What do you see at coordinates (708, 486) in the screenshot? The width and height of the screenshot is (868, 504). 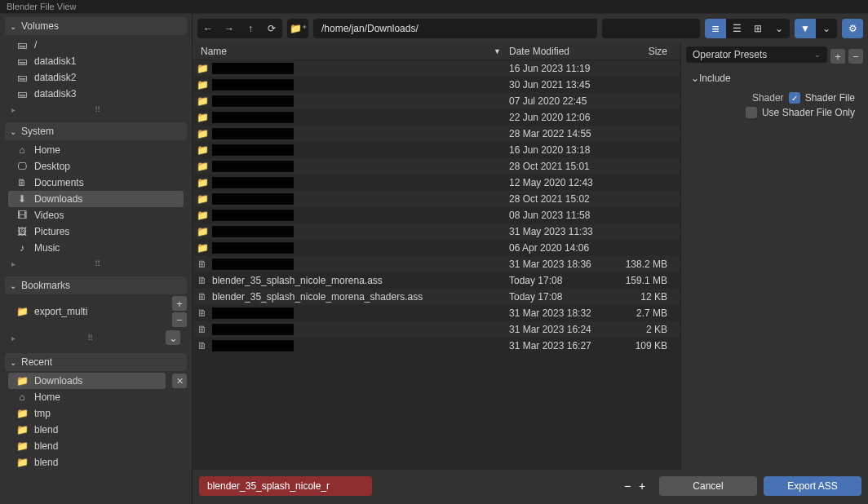 I see `cancel-button: Cancel` at bounding box center [708, 486].